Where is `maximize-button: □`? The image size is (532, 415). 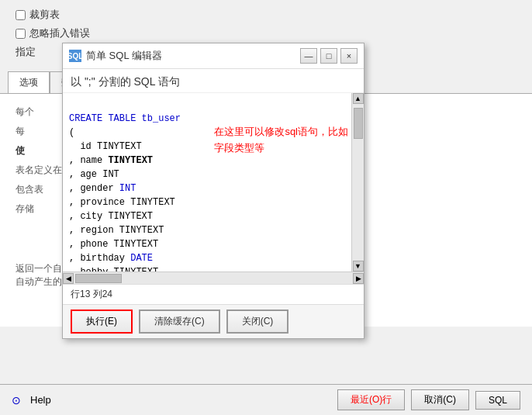
maximize-button: □ is located at coordinates (329, 56).